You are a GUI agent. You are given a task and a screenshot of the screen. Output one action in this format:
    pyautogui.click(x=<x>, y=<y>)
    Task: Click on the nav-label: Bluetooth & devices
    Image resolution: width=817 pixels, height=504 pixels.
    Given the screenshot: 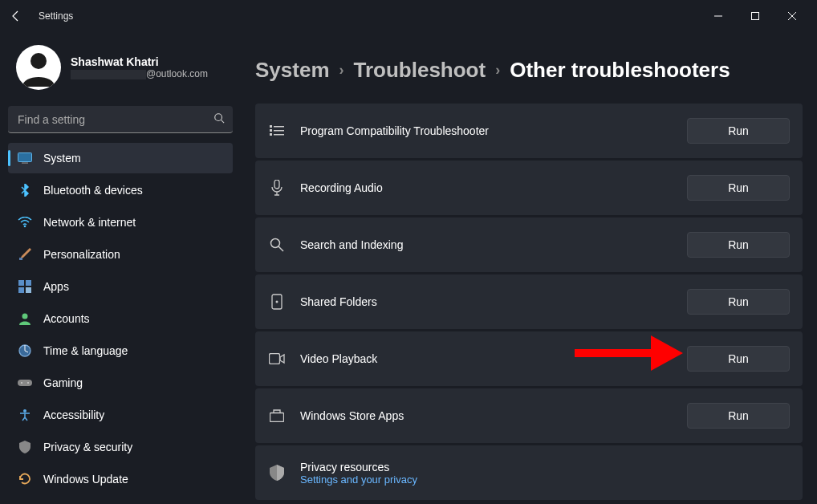 What is the action you would take?
    pyautogui.click(x=93, y=190)
    